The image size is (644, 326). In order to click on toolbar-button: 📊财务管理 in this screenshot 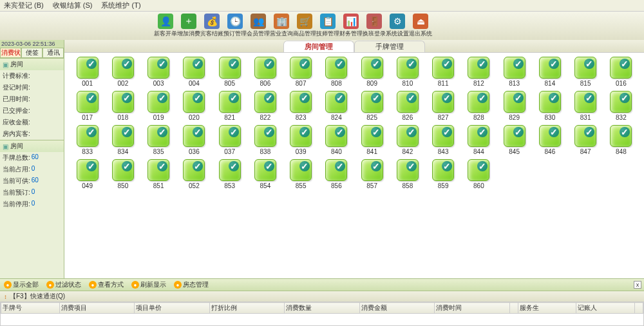, I will do `click(351, 26)`.